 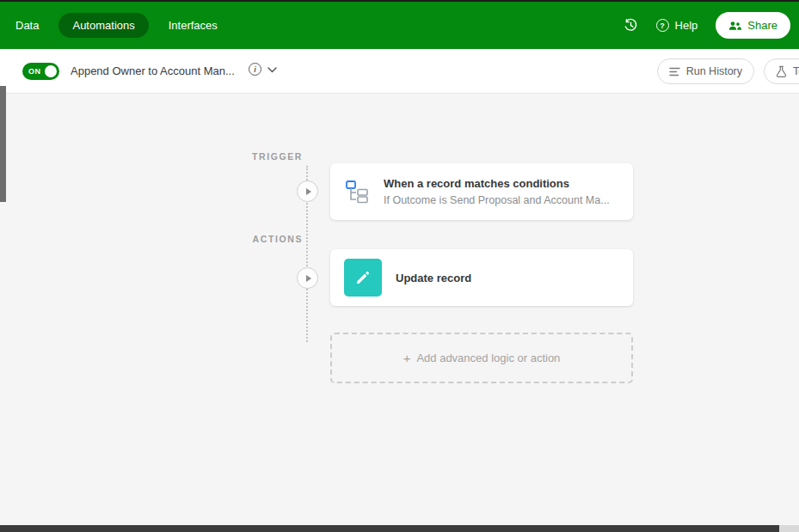 What do you see at coordinates (501, 184) in the screenshot?
I see `trigger-card-title: When a record matches conditions` at bounding box center [501, 184].